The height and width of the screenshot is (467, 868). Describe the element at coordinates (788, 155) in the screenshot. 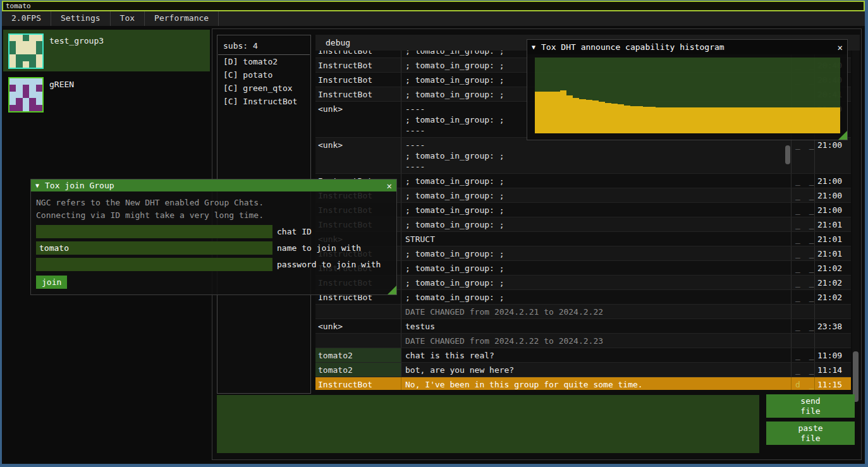

I see `message-cell-scrollbar` at that location.